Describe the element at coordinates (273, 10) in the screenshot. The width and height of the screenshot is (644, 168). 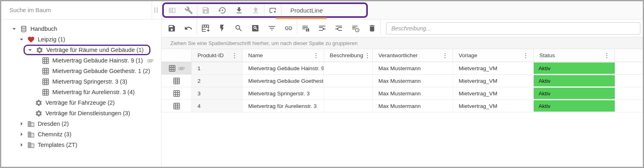
I see `new-tab-button` at that location.